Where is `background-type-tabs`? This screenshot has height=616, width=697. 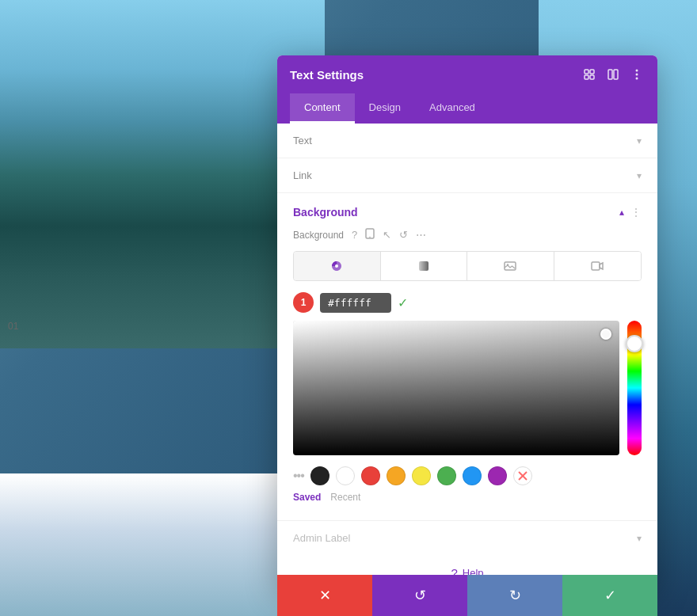 background-type-tabs is located at coordinates (467, 266).